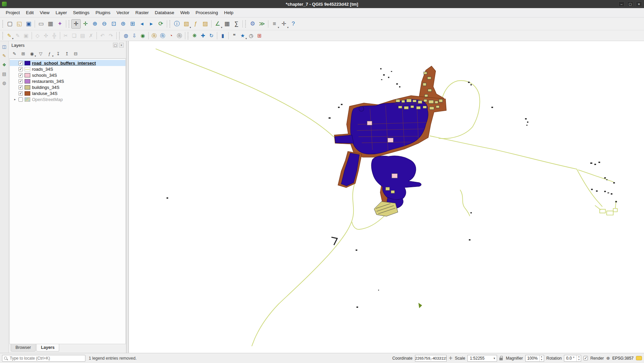 The height and width of the screenshot is (363, 644). What do you see at coordinates (482, 358) in the screenshot?
I see `scale-combo: 1:52255 ▾` at bounding box center [482, 358].